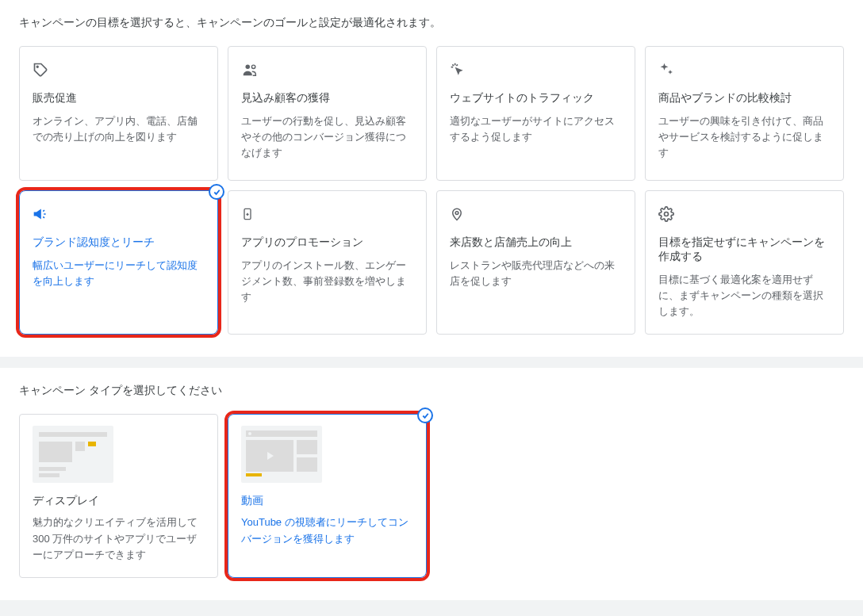 The height and width of the screenshot is (616, 863). Describe the element at coordinates (119, 214) in the screenshot. I see `megaphone-icon` at that location.